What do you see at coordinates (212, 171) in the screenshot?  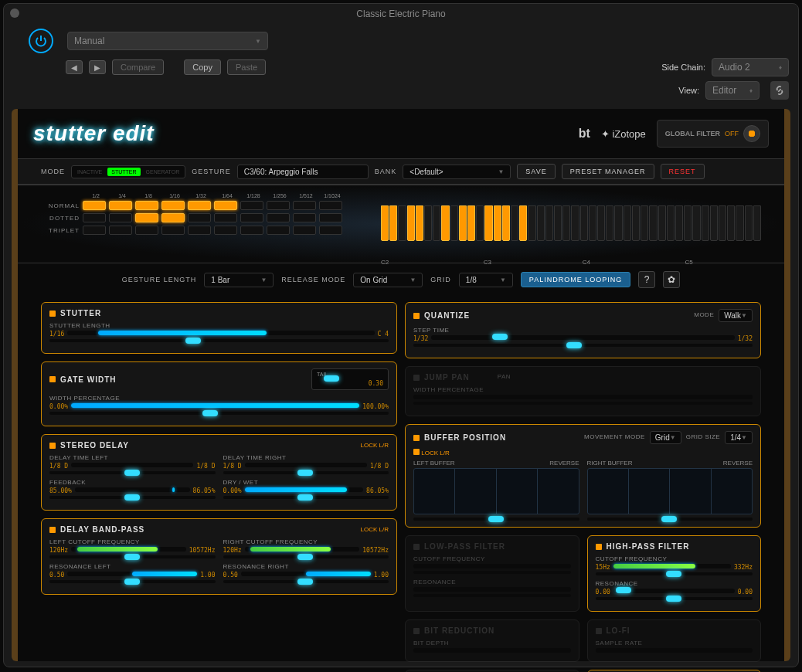 I see `gesture-label: GESTURE` at bounding box center [212, 171].